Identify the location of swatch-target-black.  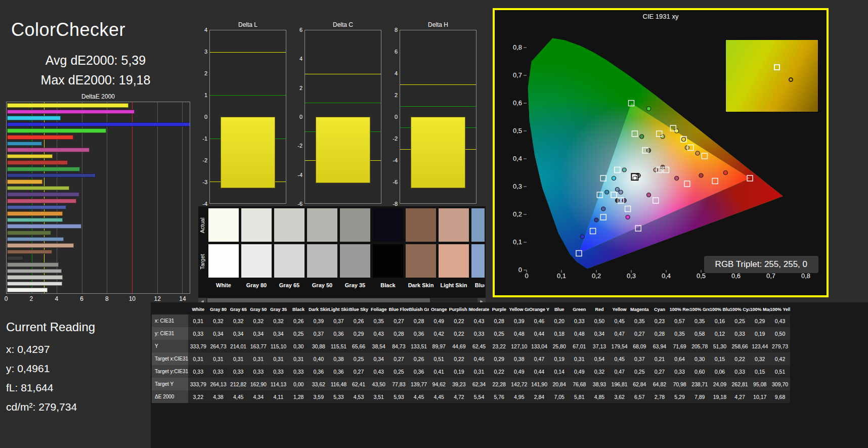
(388, 261).